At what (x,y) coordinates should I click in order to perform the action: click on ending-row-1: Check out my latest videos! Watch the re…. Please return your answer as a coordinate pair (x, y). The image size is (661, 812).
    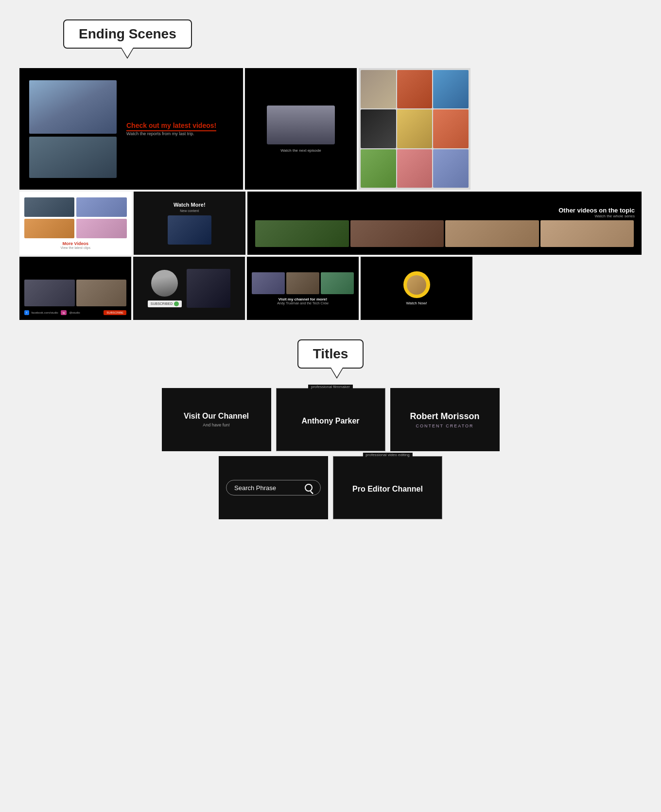
    Looking at the image, I should click on (330, 129).